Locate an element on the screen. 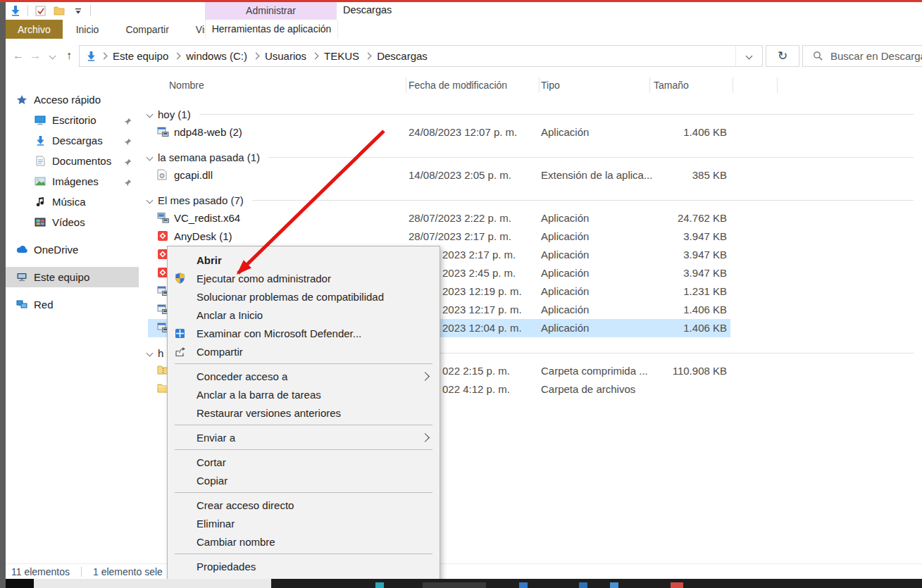 The height and width of the screenshot is (588, 922). ribbon-tab-archivo: Archivo is located at coordinates (34, 30).